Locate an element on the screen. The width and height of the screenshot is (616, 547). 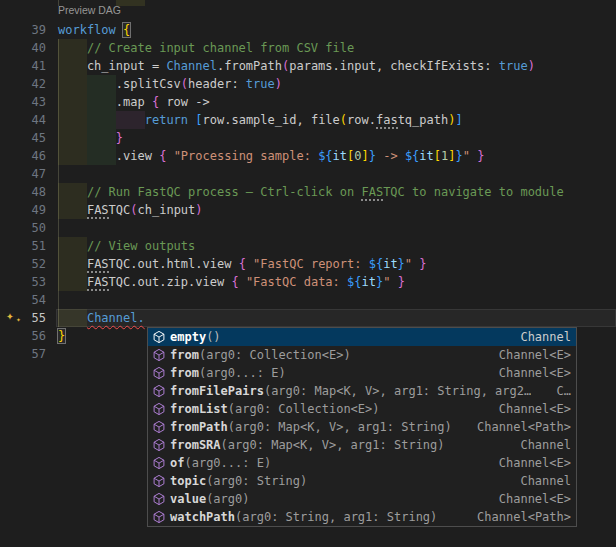
code-token: -> is located at coordinates (390, 156).